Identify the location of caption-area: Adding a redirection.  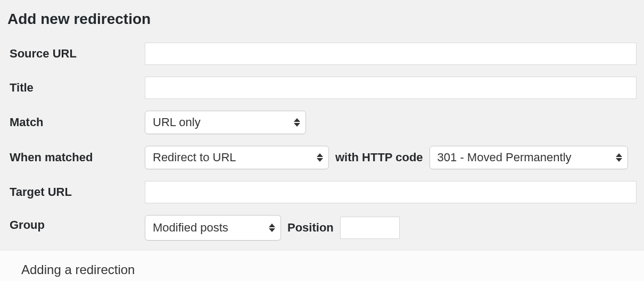
(322, 266).